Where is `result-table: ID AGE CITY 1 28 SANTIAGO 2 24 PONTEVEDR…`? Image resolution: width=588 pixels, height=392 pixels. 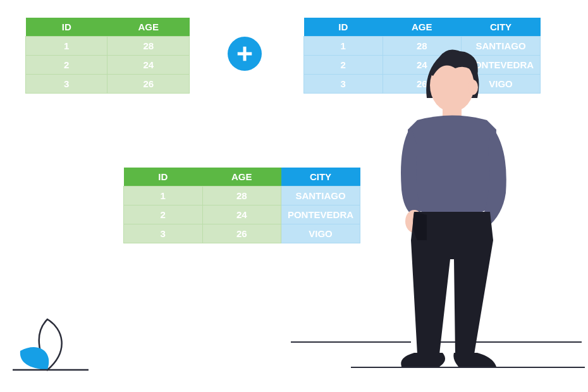
result-table: ID AGE CITY 1 28 SANTIAGO 2 24 PONTEVEDR… is located at coordinates (242, 205).